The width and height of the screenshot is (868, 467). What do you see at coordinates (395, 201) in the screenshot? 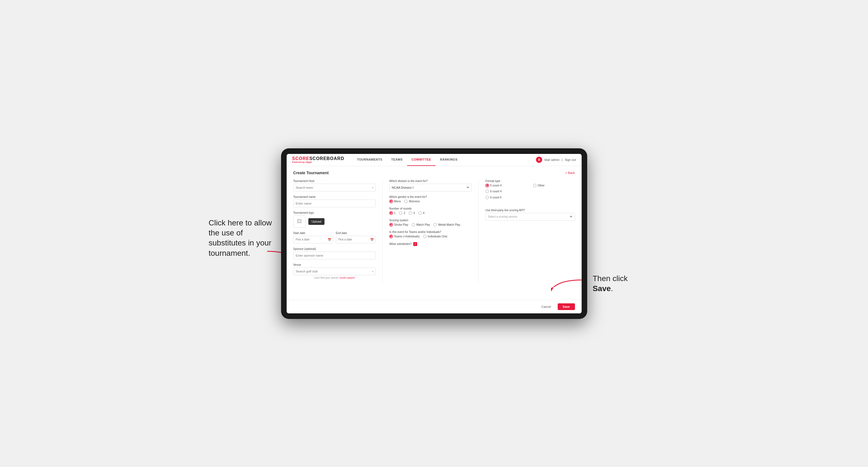
I see `gender-mens: Mens` at bounding box center [395, 201].